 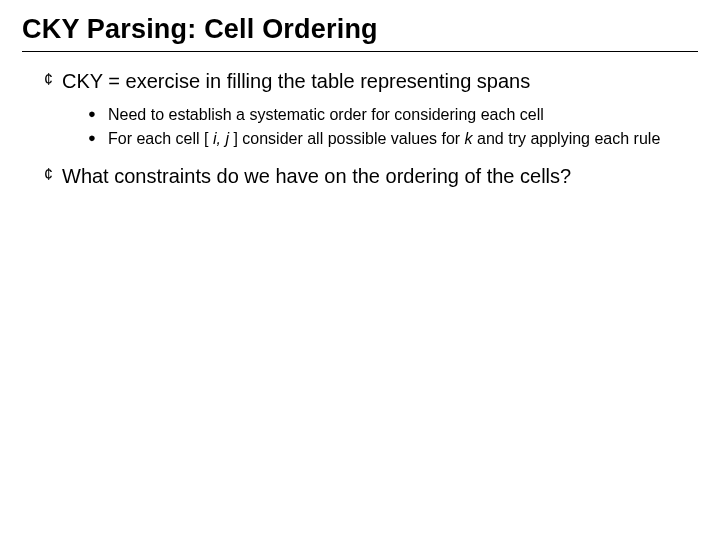 I want to click on text-fragment: For each cell [, so click(x=160, y=138).